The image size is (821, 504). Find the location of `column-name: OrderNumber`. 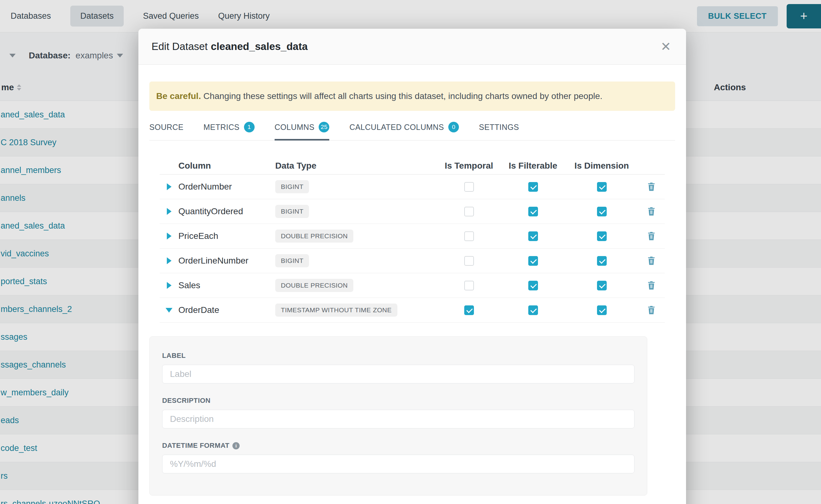

column-name: OrderNumber is located at coordinates (227, 187).